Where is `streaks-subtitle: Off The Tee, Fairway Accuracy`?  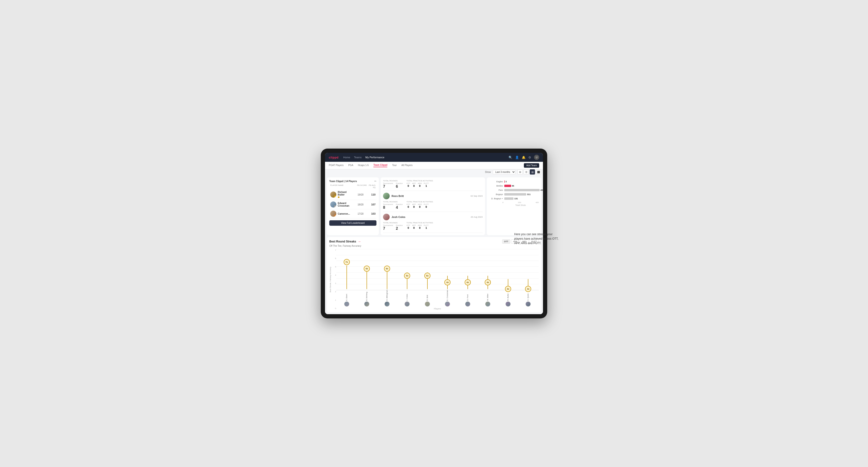
streaks-subtitle: Off The Tee, Fairway Accuracy is located at coordinates (434, 246).